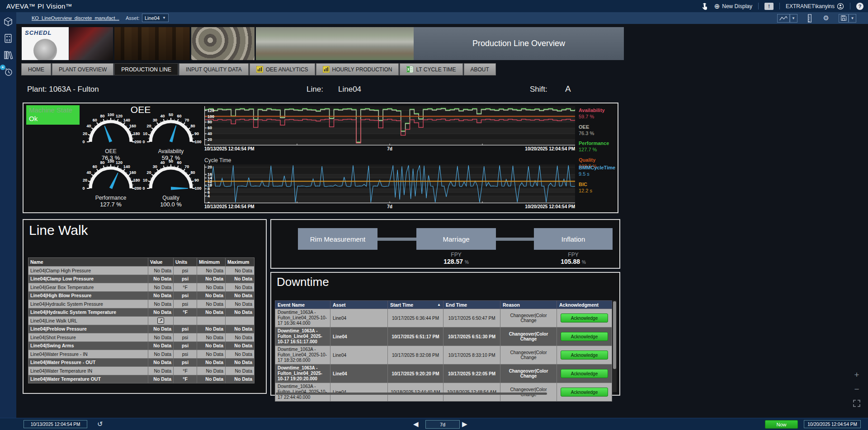 Image resolution: width=868 pixels, height=430 pixels. I want to click on cell-minimum: No Data, so click(212, 287).